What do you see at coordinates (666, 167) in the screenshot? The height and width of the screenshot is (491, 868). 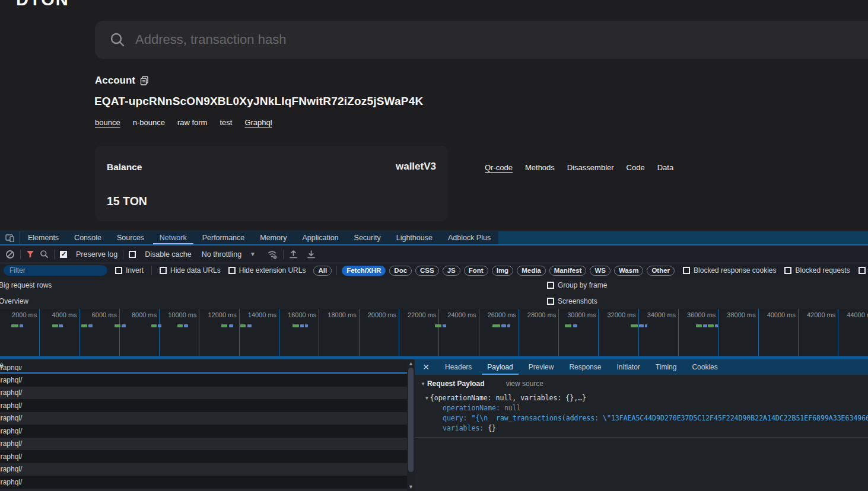 I see `contract-link: Data` at bounding box center [666, 167].